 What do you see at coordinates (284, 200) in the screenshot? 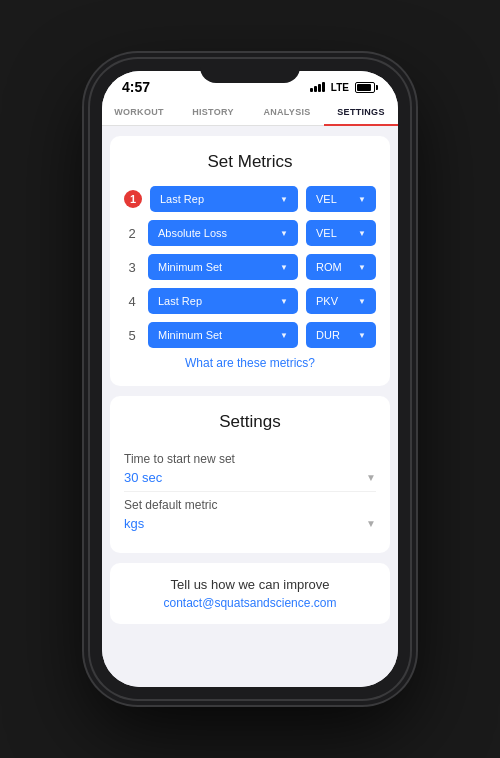
I see `dropdown-arrow-1: ▼` at bounding box center [284, 200].